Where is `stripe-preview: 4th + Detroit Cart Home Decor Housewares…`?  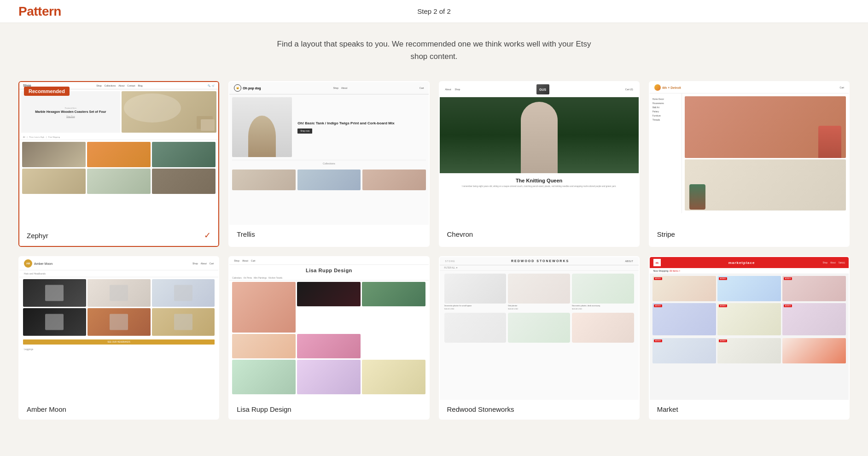 stripe-preview: 4th + Detroit Cart Home Decor Housewares… is located at coordinates (749, 153).